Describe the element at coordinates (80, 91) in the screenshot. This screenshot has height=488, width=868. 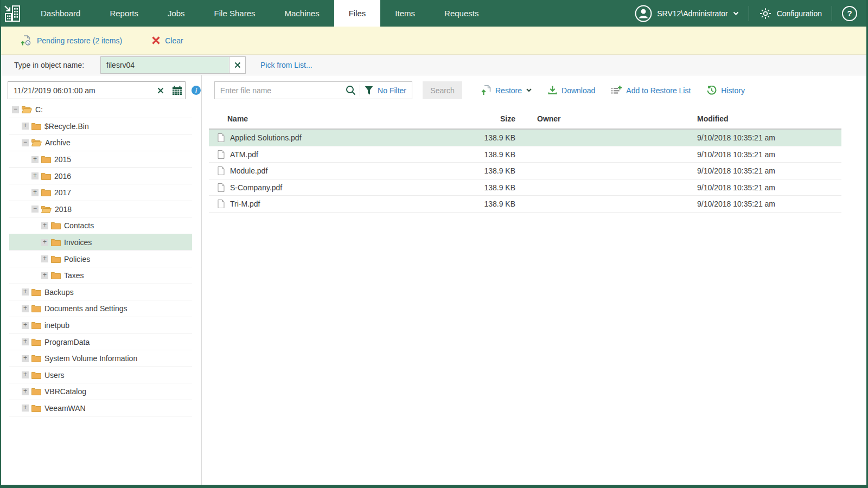
I see `restore-point-value: 11/21/2019 06:01:00 am` at that location.